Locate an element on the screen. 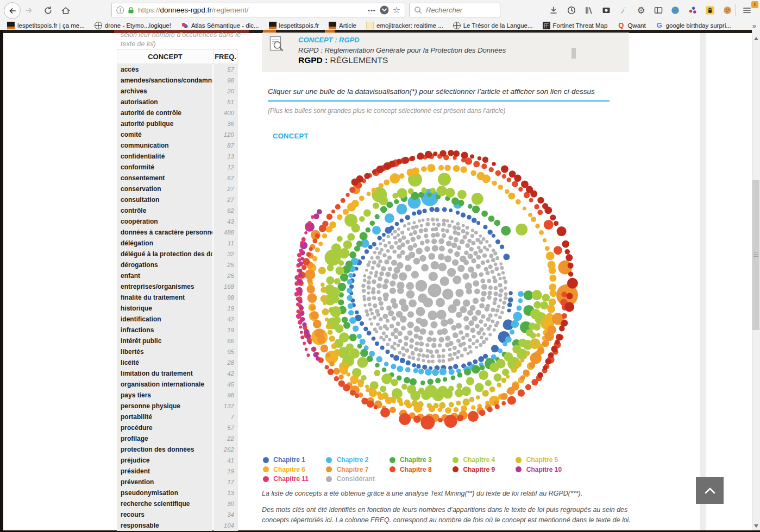 The height and width of the screenshot is (532, 760). legend-item: Chapitre 1 is located at coordinates (293, 460).